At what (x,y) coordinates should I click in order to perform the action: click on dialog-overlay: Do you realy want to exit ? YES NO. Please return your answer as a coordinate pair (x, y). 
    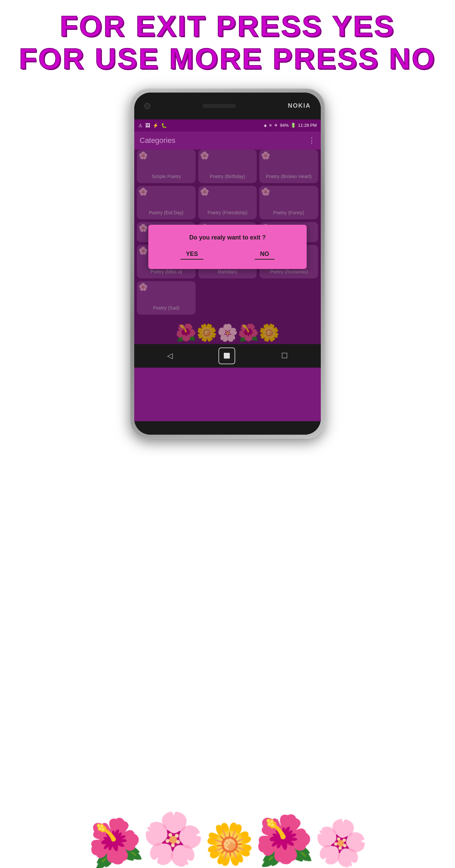
    Looking at the image, I should click on (228, 247).